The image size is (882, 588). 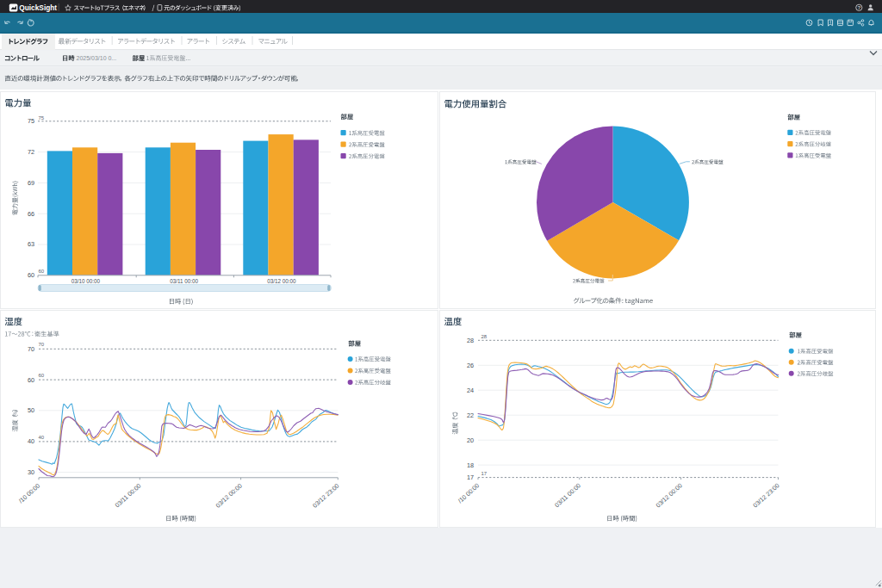 What do you see at coordinates (31, 183) in the screenshot?
I see `svg-text: 69` at bounding box center [31, 183].